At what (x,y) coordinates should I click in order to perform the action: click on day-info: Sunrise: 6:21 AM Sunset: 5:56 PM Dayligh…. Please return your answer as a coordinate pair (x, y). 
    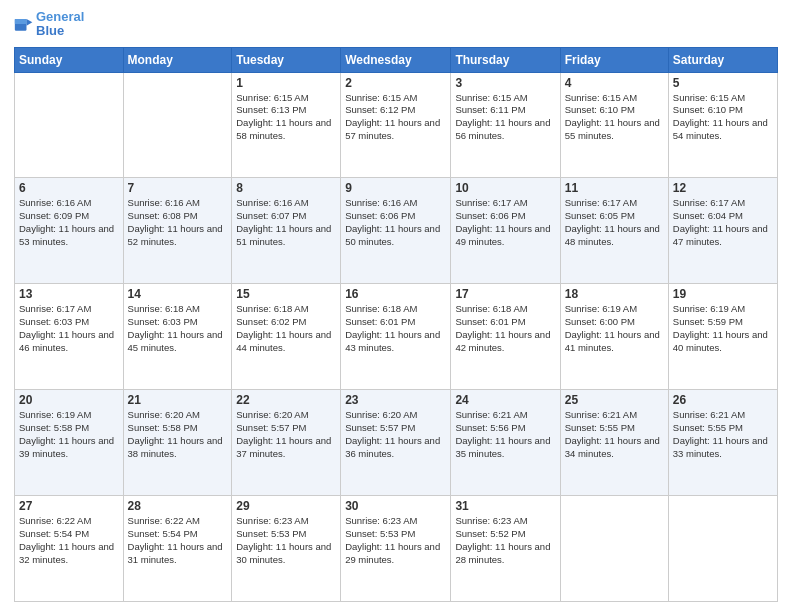
    Looking at the image, I should click on (505, 434).